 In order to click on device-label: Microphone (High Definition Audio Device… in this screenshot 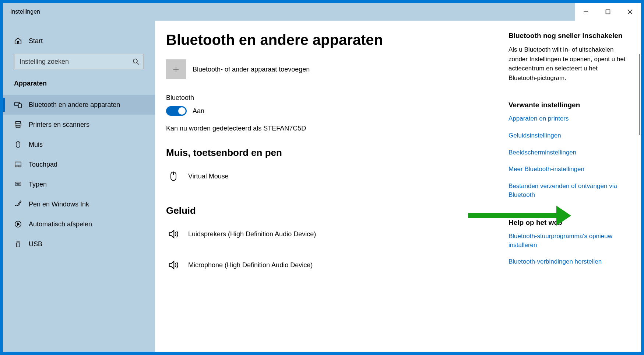, I will do `click(250, 265)`.